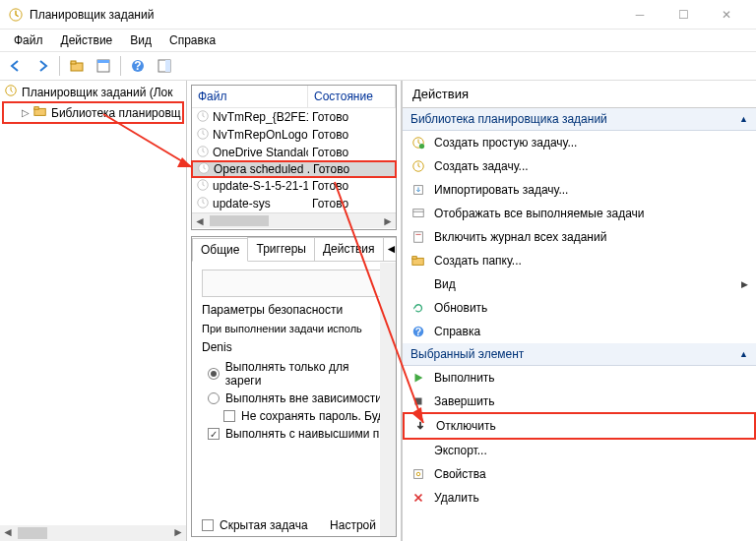  Describe the element at coordinates (42, 66) in the screenshot. I see `forward-button` at that location.